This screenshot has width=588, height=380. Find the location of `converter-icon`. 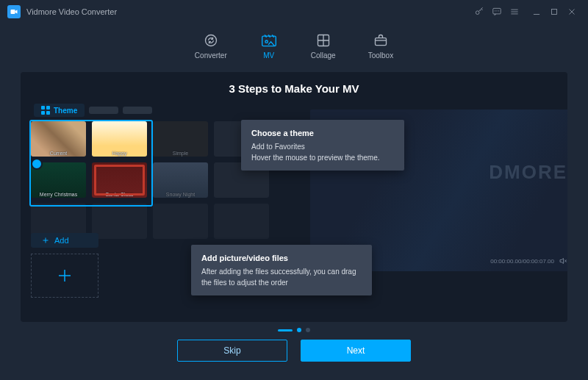

converter-icon is located at coordinates (211, 40).